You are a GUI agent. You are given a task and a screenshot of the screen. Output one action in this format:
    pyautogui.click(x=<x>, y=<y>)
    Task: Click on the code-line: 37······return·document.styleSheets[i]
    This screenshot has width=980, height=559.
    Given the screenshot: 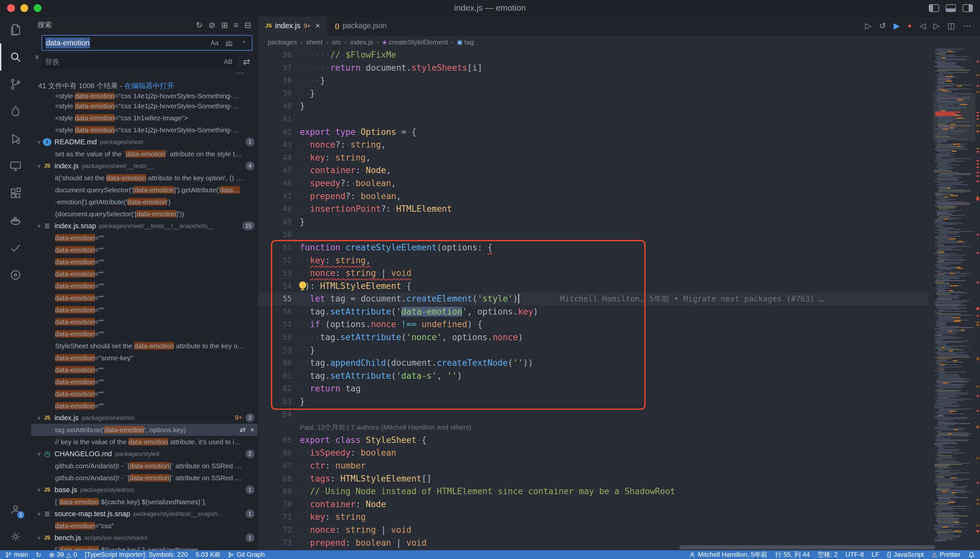 What is the action you would take?
    pyautogui.click(x=593, y=68)
    